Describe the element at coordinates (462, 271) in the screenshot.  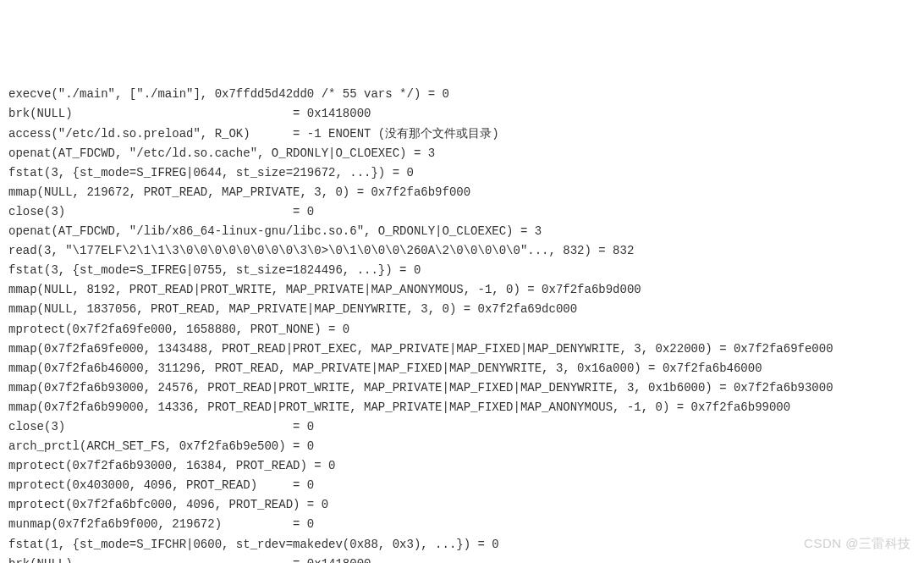
I see `strace-line: fstat(3, {st_mode=S_IFREG|0755, st_size=…` at that location.